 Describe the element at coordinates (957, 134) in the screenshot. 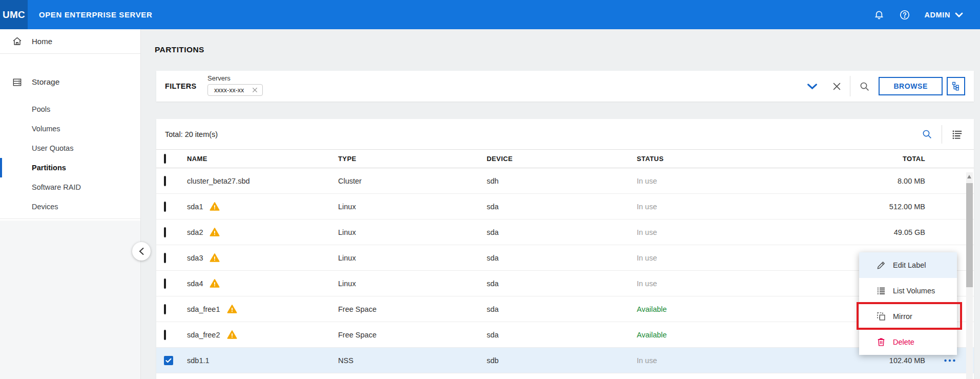

I see `column-settings-icon` at that location.